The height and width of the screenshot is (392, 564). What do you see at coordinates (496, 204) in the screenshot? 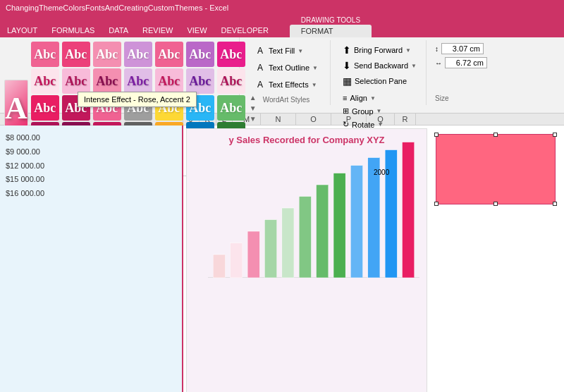
I see `handle-bm` at bounding box center [496, 204].